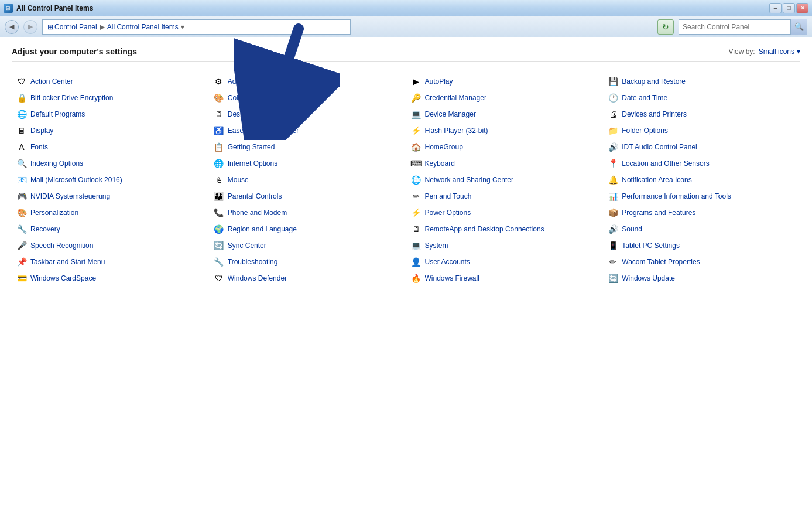 The height and width of the screenshot is (508, 812). What do you see at coordinates (701, 81) in the screenshot?
I see `control-item: 💾Backup and Restore` at bounding box center [701, 81].